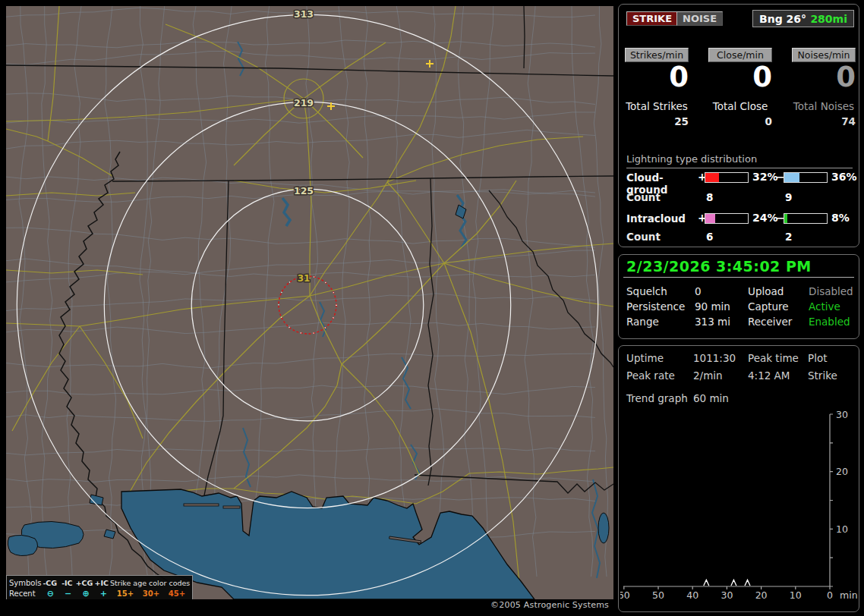 The height and width of the screenshot is (616, 864). Describe the element at coordinates (177, 593) in the screenshot. I see `age-45: 45+` at that location.